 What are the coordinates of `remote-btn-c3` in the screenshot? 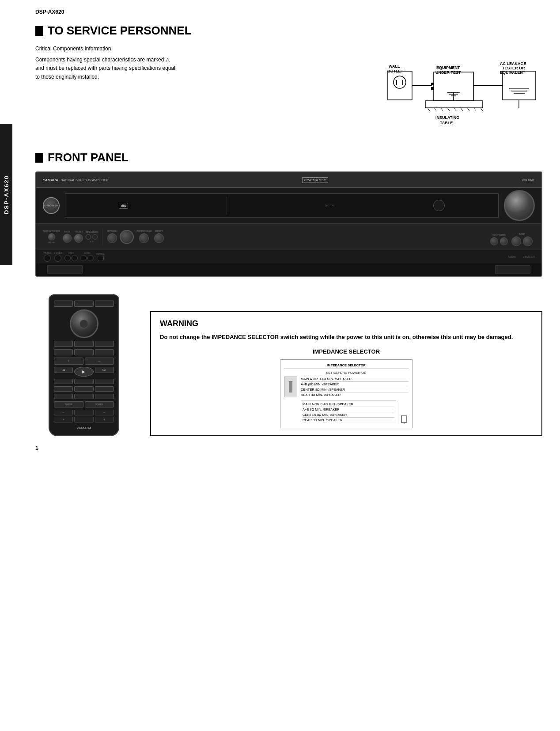 It's located at (104, 396).